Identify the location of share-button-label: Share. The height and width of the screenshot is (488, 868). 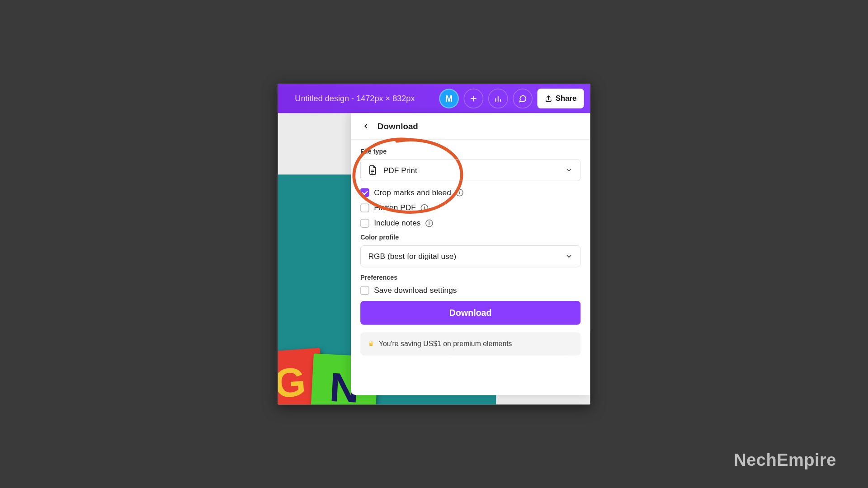
(566, 99).